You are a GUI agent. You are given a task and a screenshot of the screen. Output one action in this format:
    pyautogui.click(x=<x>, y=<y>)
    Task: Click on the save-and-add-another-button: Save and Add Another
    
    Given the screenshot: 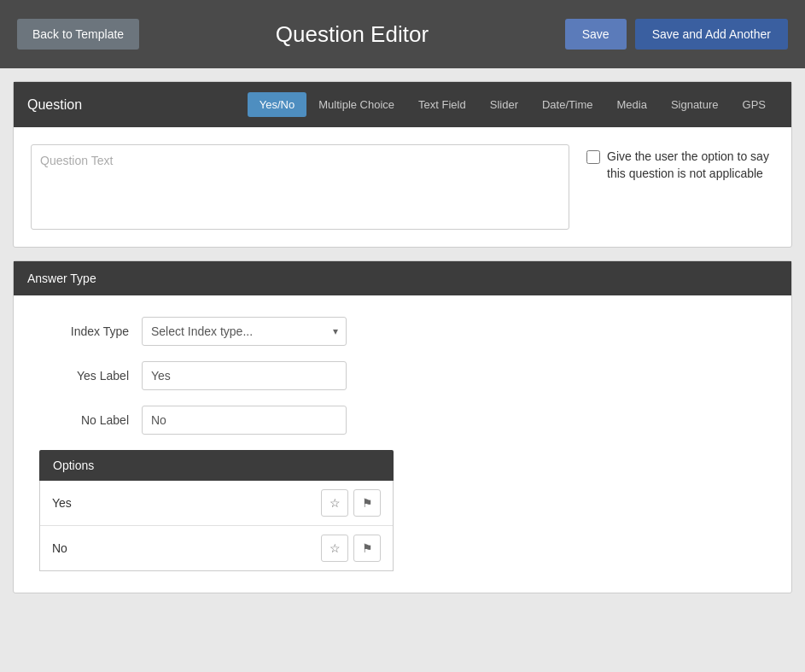 What is the action you would take?
    pyautogui.click(x=712, y=34)
    